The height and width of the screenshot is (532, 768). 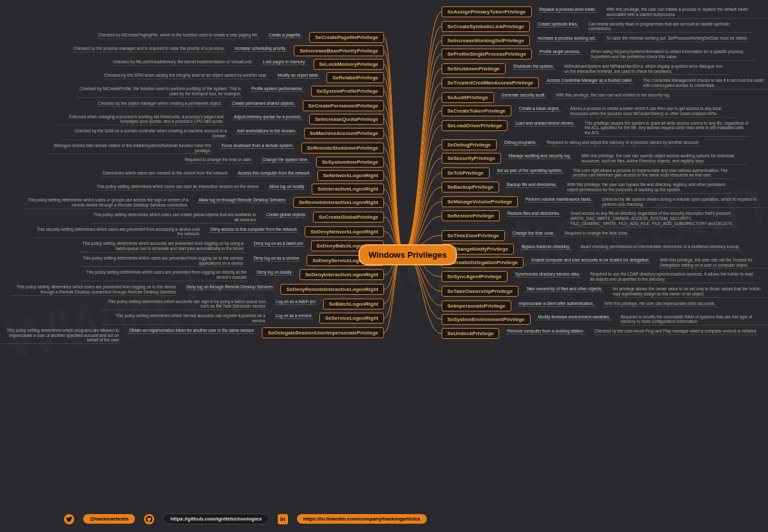 What do you see at coordinates (605, 320) in the screenshot?
I see `privilege-row: SeSystemEnvironmentPrivilegeModify firmw…` at bounding box center [605, 320].